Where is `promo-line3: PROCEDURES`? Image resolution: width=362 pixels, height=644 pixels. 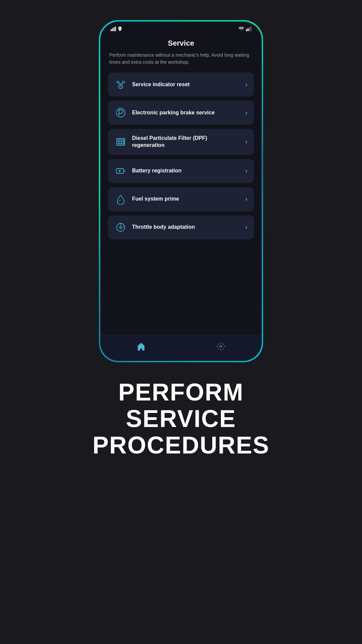
promo-line3: PROCEDURES is located at coordinates (181, 445).